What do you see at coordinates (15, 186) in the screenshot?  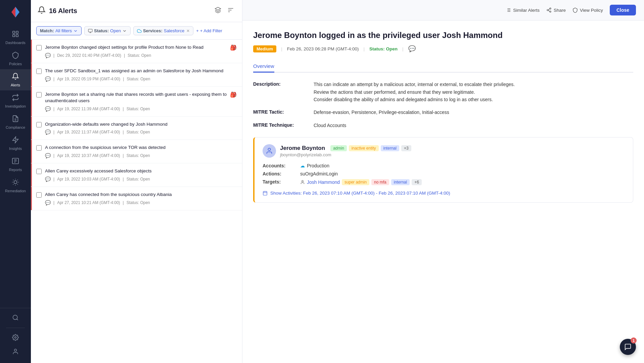 I see `sidebar-item-remediation: Remediation` at bounding box center [15, 186].